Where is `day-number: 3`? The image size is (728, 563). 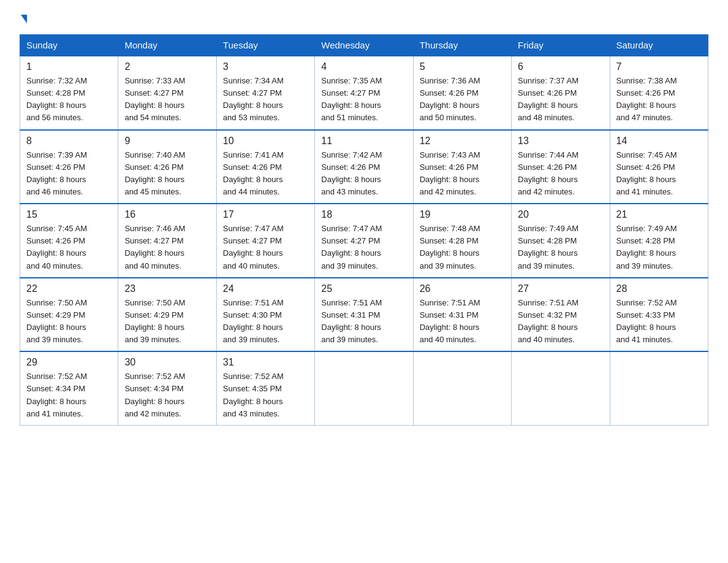 day-number: 3 is located at coordinates (266, 67).